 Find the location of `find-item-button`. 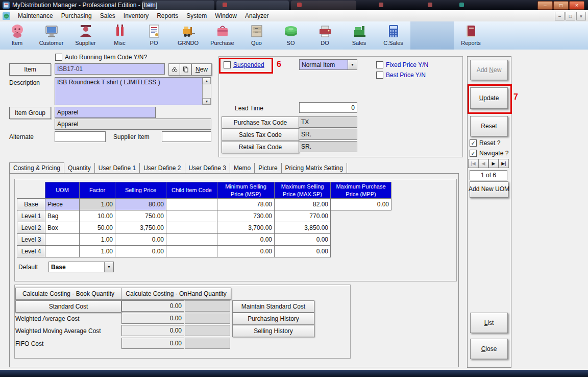

find-item-button is located at coordinates (175, 69).